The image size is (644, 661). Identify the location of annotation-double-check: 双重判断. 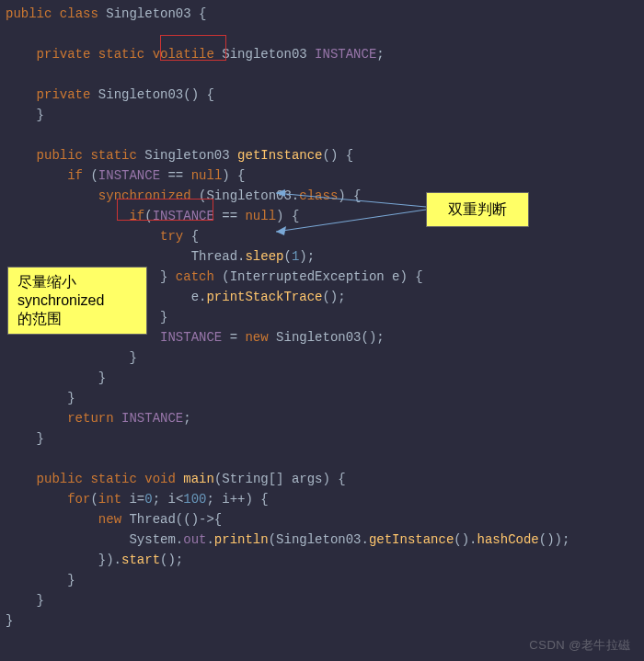
(477, 210).